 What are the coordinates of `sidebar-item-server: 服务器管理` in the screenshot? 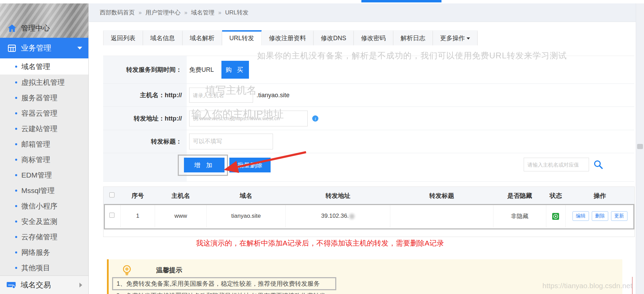 It's located at (44, 98).